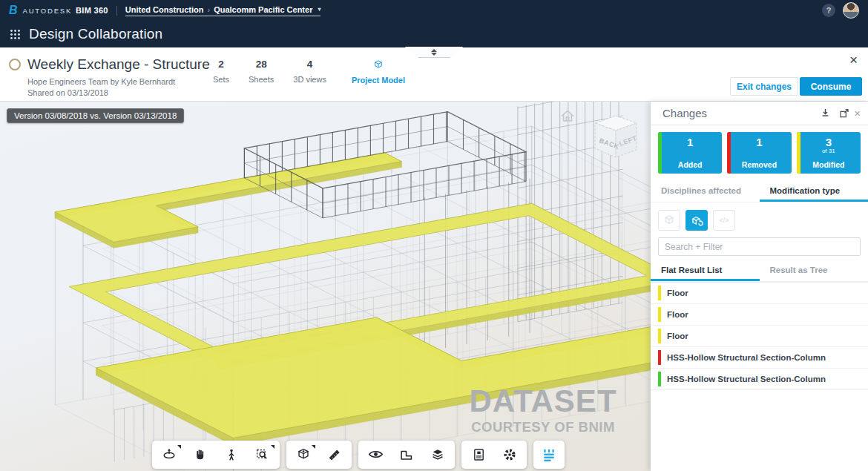  What do you see at coordinates (760, 246) in the screenshot?
I see `search-input` at bounding box center [760, 246].